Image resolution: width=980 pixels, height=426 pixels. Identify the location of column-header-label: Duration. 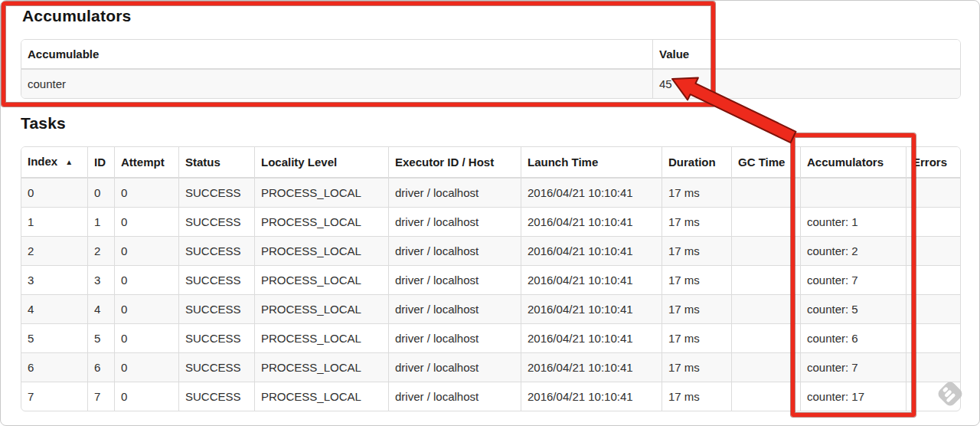
(692, 162).